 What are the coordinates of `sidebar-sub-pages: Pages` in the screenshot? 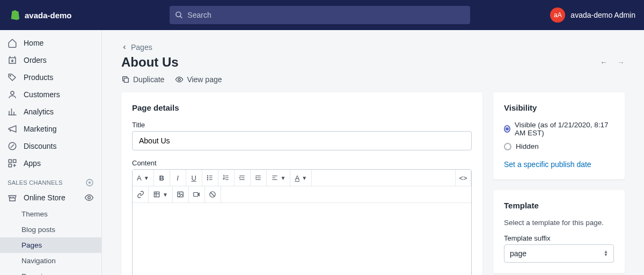 It's located at (50, 245).